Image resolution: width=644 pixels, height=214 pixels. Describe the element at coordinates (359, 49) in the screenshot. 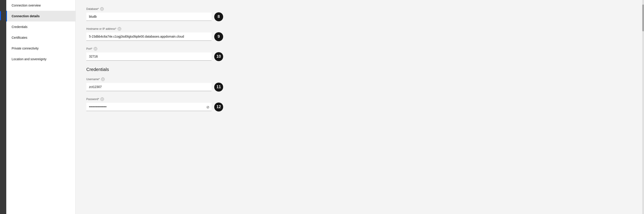

I see `port-label: Port* ⓘ` at that location.